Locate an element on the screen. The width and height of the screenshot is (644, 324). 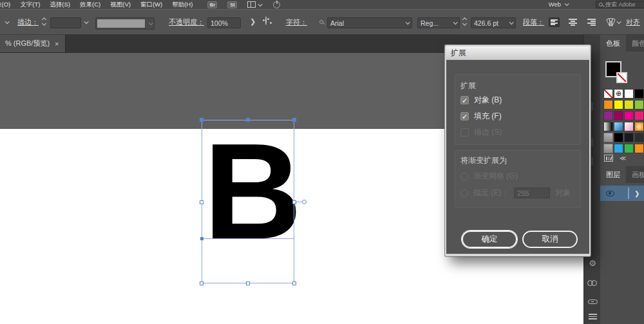
font-family-field: Arial is located at coordinates (370, 23).